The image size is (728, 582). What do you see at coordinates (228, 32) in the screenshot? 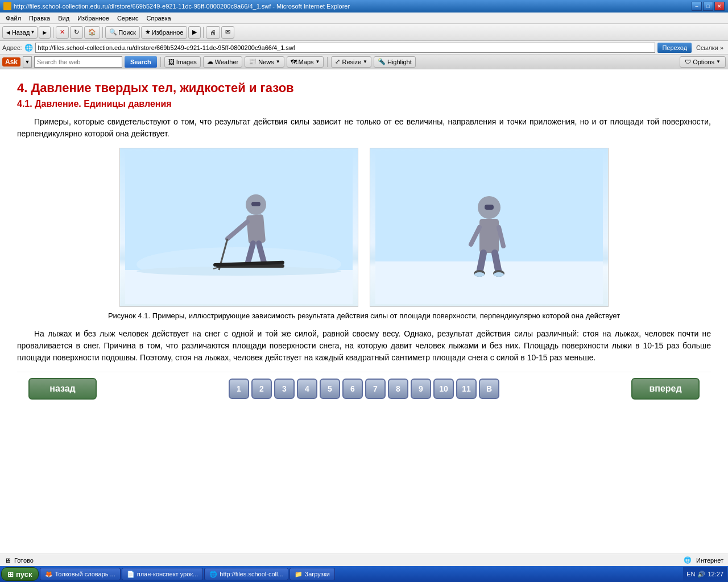
I see `mail-button: ✉` at bounding box center [228, 32].